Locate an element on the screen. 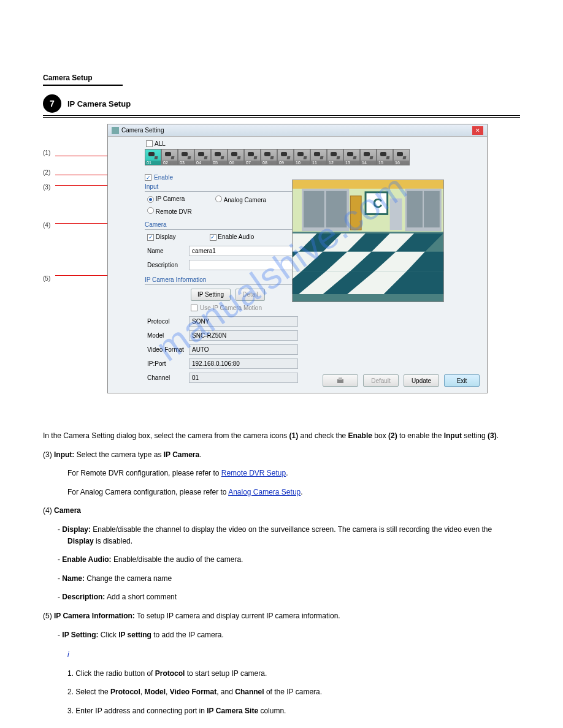  callout-label-1: (1) is located at coordinates (47, 153).